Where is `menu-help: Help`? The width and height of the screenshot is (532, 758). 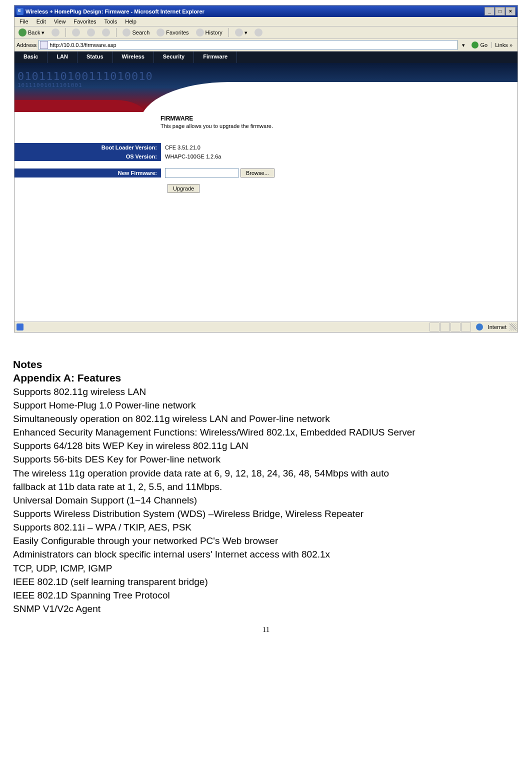 menu-help: Help is located at coordinates (131, 22).